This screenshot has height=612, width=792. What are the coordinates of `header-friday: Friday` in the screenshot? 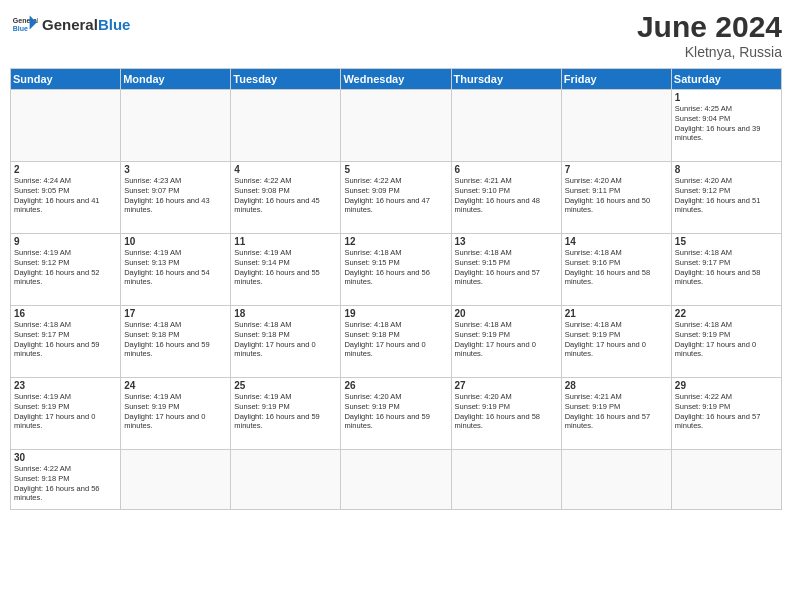 It's located at (616, 80).